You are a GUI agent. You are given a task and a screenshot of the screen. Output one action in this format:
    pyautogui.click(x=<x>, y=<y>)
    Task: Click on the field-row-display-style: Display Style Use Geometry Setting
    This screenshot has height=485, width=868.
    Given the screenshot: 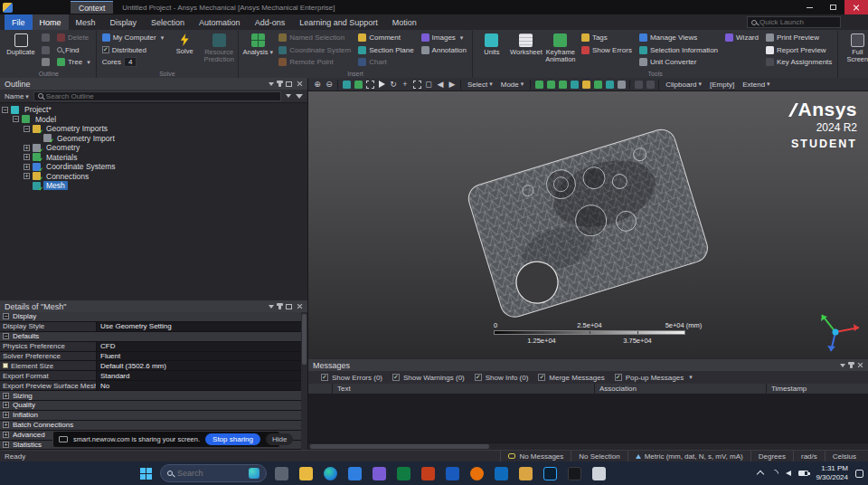 What is the action you would take?
    pyautogui.click(x=150, y=328)
    